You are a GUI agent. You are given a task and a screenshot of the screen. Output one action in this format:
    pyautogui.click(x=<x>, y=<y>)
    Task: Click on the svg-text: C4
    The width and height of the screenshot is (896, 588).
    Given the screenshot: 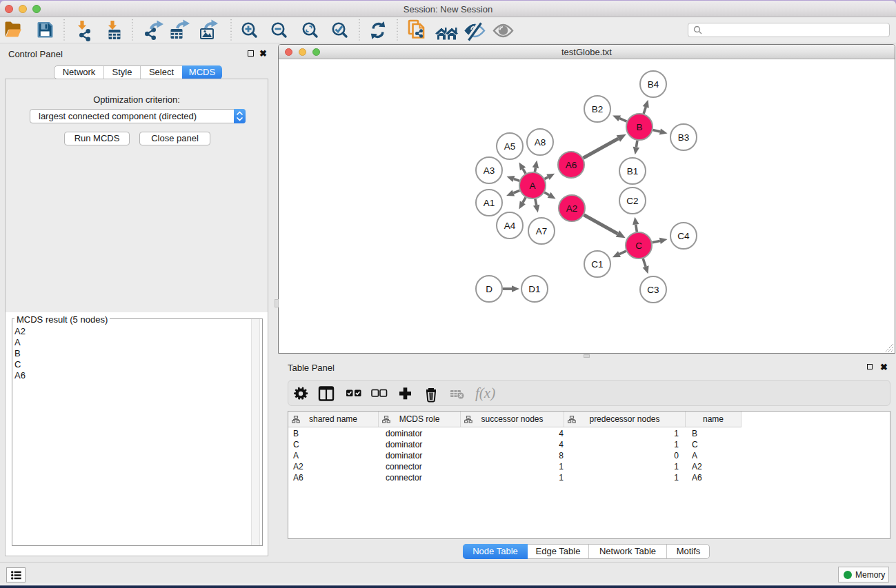 What is the action you would take?
    pyautogui.click(x=684, y=236)
    